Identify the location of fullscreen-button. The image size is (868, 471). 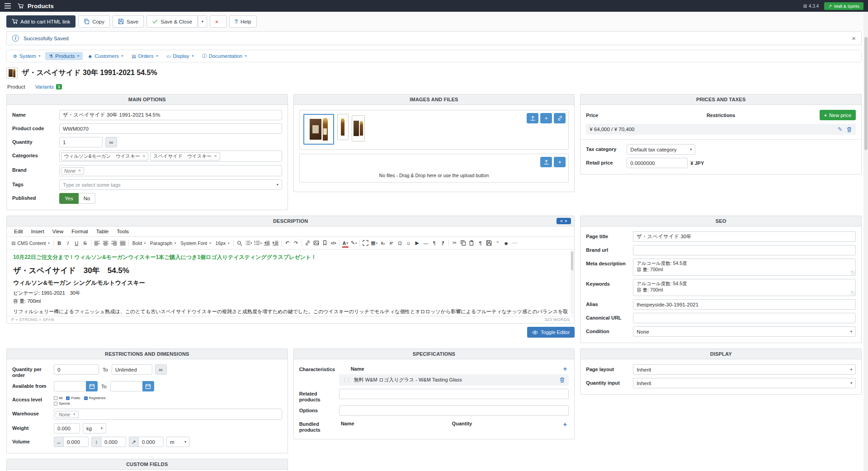
(365, 243).